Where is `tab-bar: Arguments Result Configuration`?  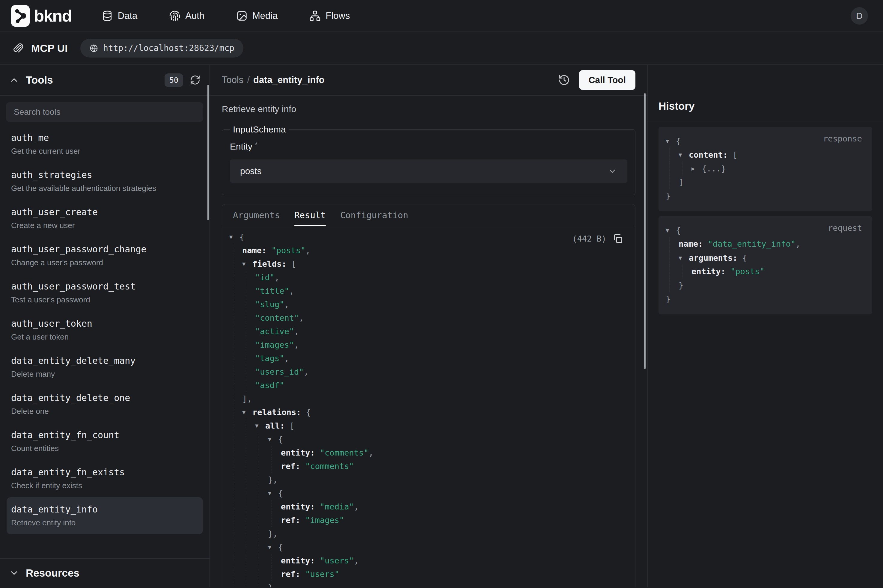
tab-bar: Arguments Result Configuration is located at coordinates (429, 215).